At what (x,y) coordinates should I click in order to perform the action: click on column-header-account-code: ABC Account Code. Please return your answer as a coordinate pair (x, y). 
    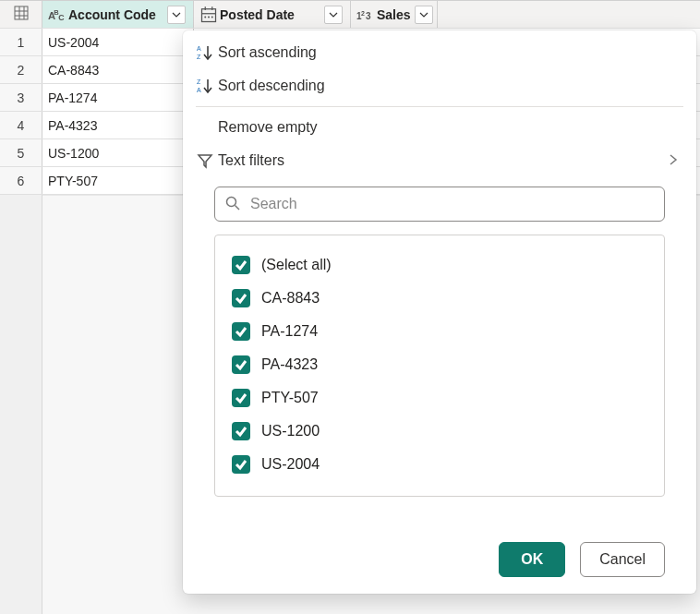
    Looking at the image, I should click on (118, 15).